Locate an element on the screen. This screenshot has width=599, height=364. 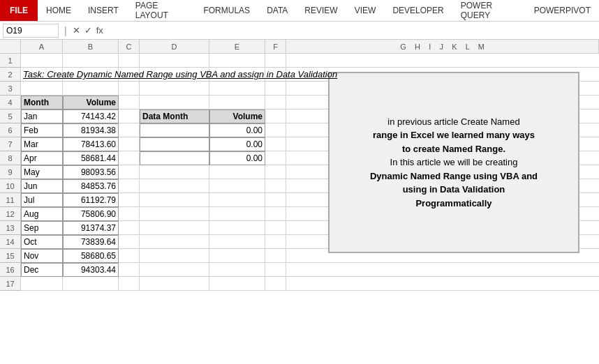
cell-b11: Jul is located at coordinates (42, 200).